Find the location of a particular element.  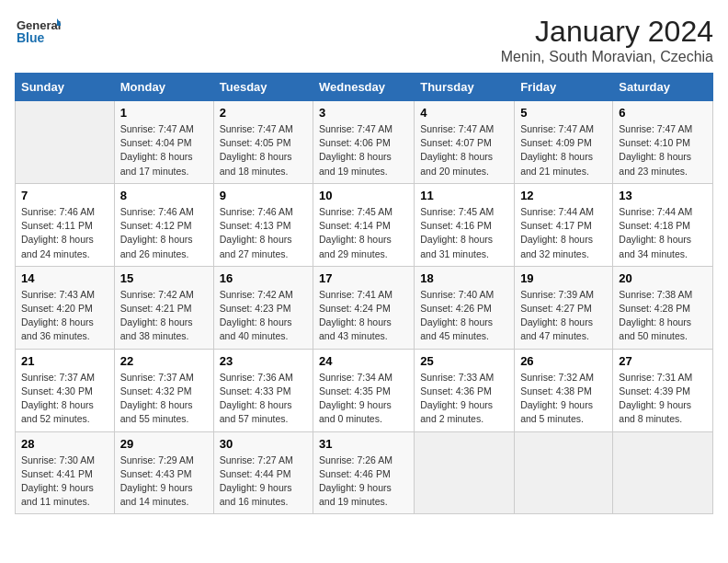

sunset: Sunset: 4:39 PM is located at coordinates (654, 391).